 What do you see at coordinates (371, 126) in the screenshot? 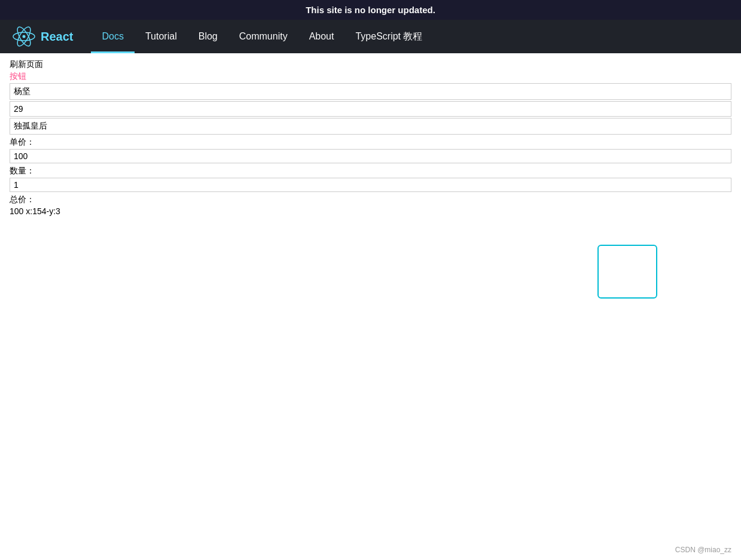
I see `title-row: 独孤皇后` at bounding box center [371, 126].